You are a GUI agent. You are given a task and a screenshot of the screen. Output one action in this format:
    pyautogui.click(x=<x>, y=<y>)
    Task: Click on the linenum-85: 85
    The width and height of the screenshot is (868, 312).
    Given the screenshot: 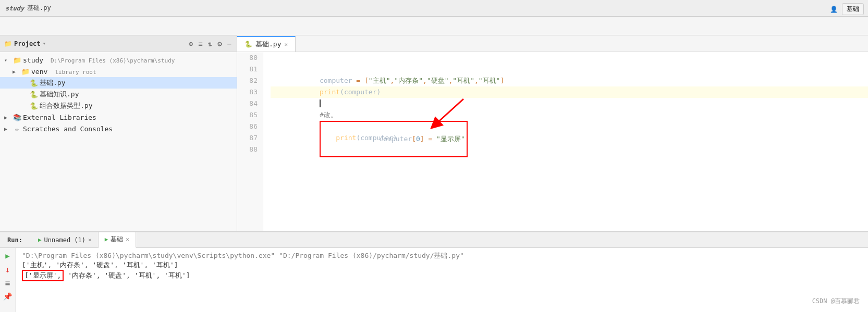 What is the action you would take?
    pyautogui.click(x=250, y=115)
    